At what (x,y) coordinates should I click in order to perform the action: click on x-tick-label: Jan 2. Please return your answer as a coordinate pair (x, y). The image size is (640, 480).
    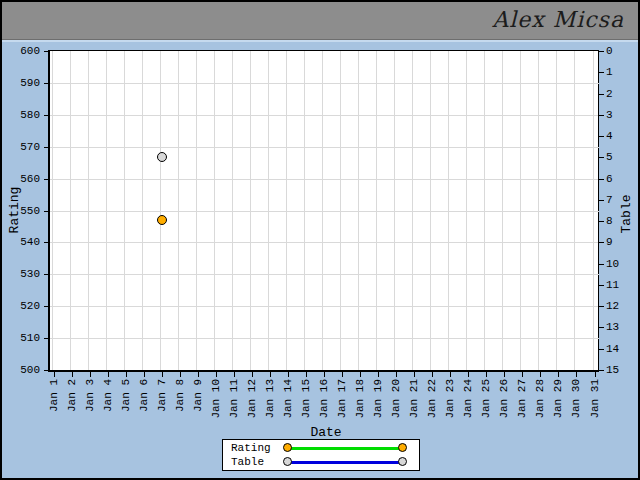
    Looking at the image, I should click on (72, 396).